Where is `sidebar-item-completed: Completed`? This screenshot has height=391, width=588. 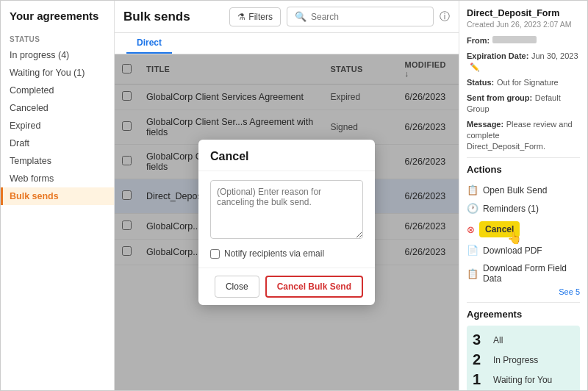
sidebar-item-completed: Completed is located at coordinates (57, 90).